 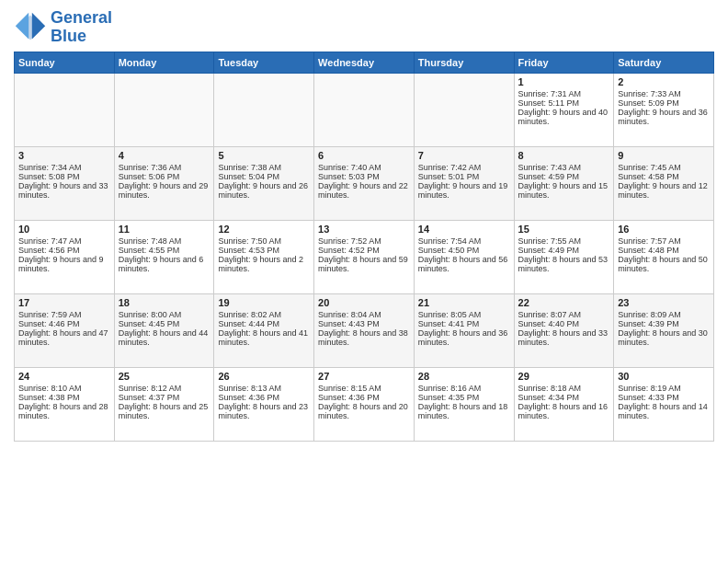 What do you see at coordinates (449, 250) in the screenshot?
I see `sunset-text: Sunset: 4:50 PM` at bounding box center [449, 250].